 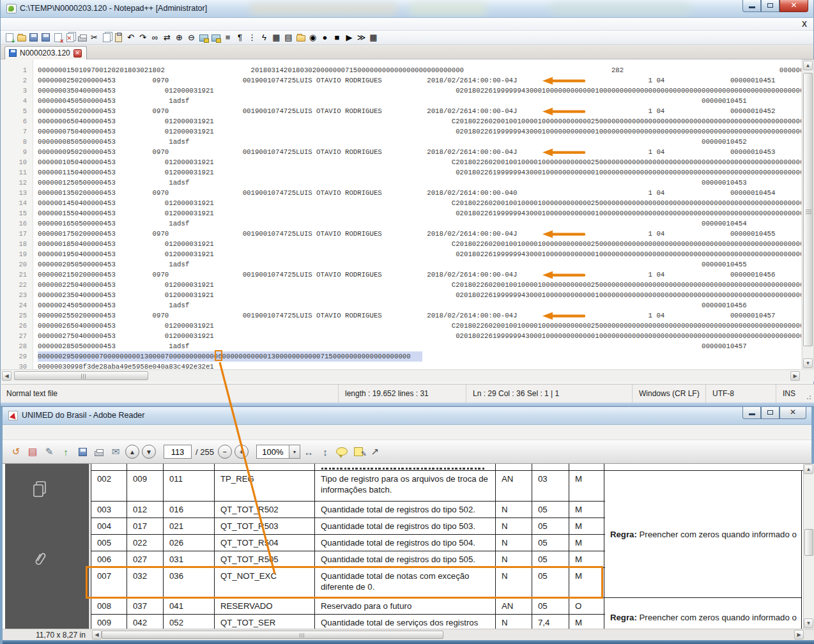 I want to click on table-row: 002 009 011 TP_REG Tipo de registro para…, so click(x=348, y=486).